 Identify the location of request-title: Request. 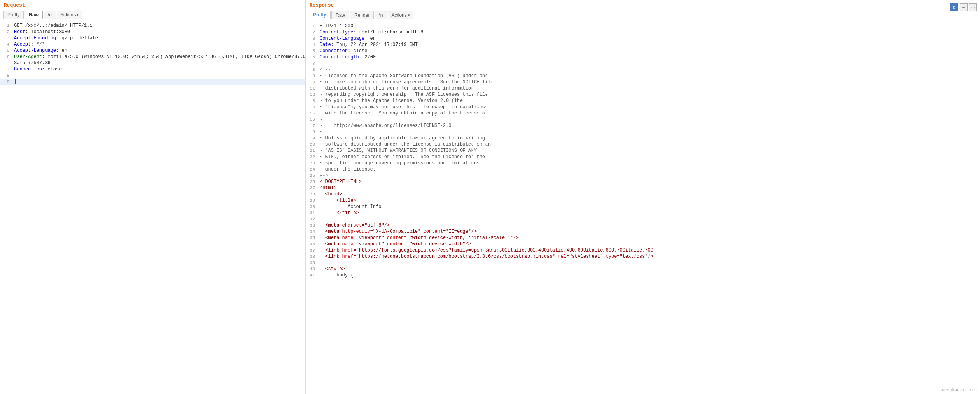
(153, 5).